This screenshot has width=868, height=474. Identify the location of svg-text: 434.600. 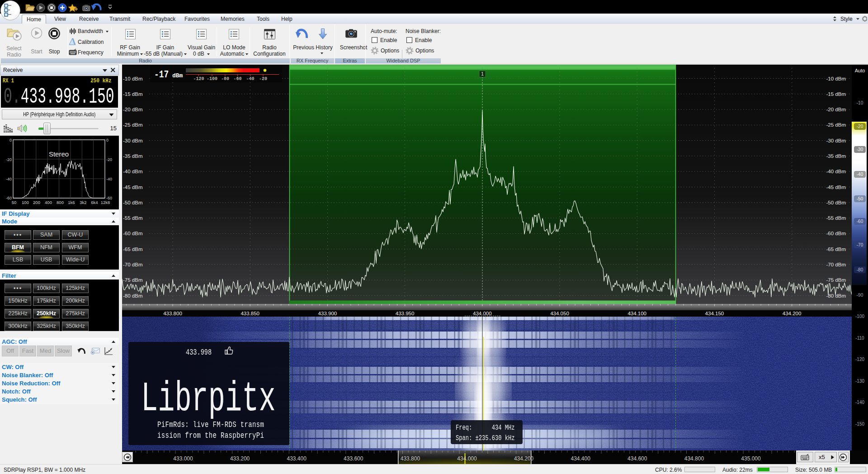
(637, 459).